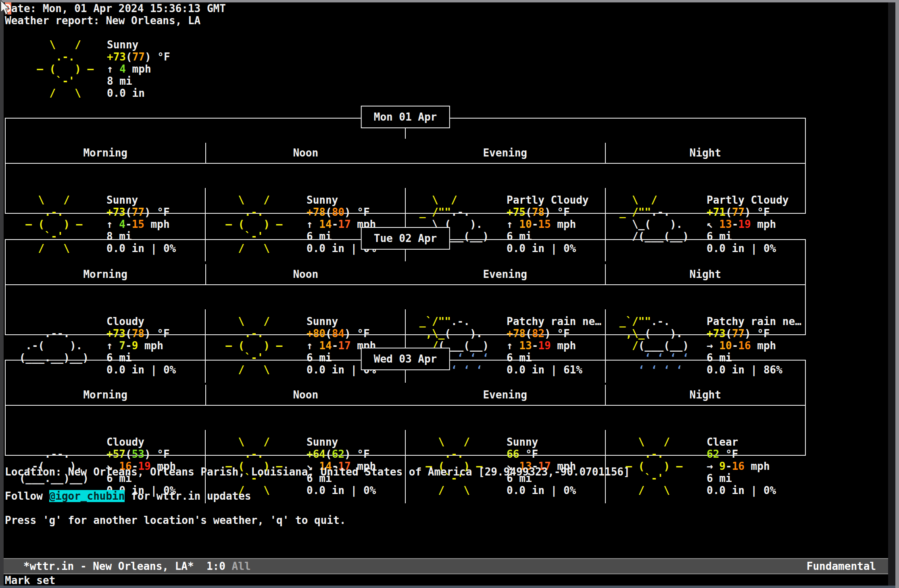 Image resolution: width=899 pixels, height=588 pixels. Describe the element at coordinates (188, 496) in the screenshot. I see `follow-suffix: for wttr.in updates` at that location.